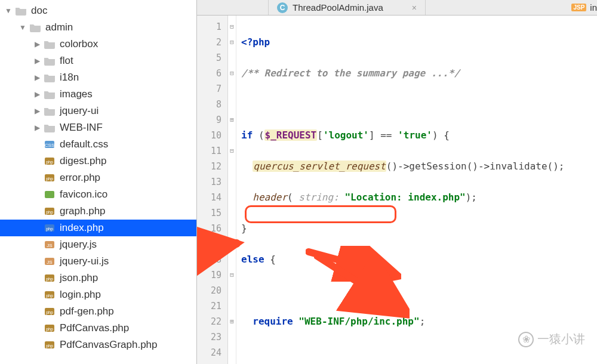  What do you see at coordinates (209, 58) in the screenshot?
I see `line-number: 5` at bounding box center [209, 58].